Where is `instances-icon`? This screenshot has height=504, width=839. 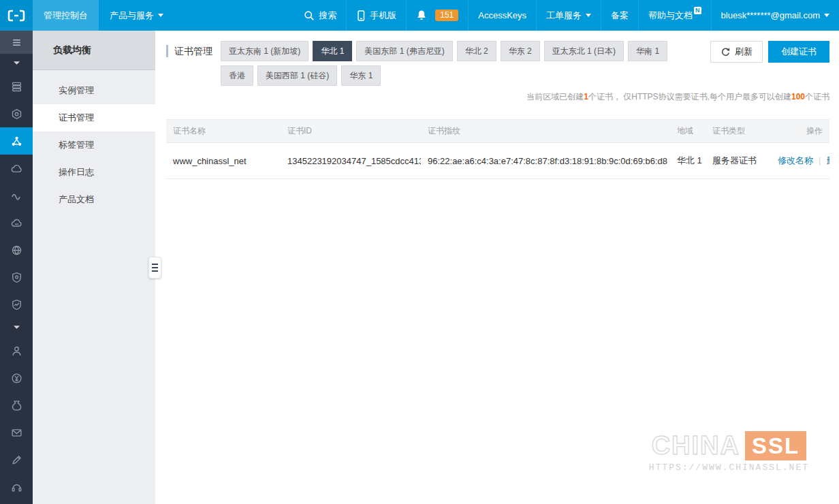 instances-icon is located at coordinates (16, 114).